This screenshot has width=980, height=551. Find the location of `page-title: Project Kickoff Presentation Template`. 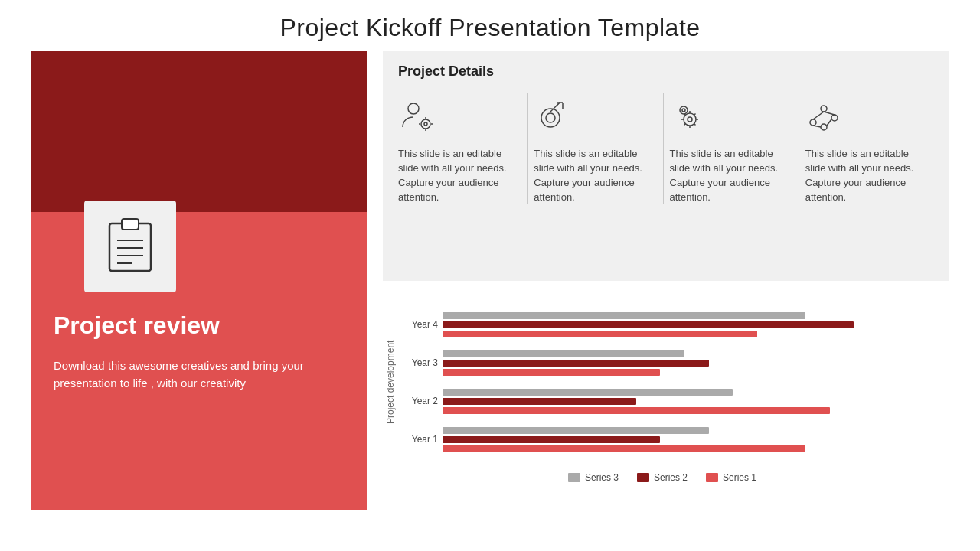

page-title: Project Kickoff Presentation Template is located at coordinates (490, 26).